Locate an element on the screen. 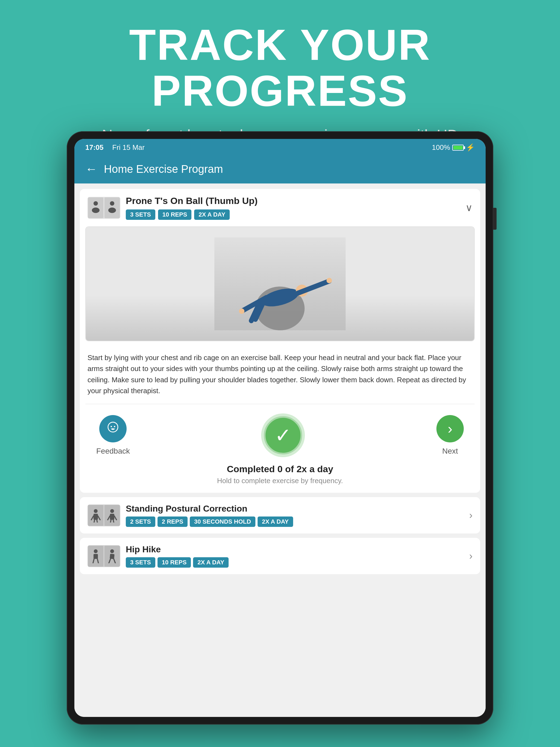 The image size is (560, 747). list-item-1: Standing Postural Correction 2 SETS 2 RE… is located at coordinates (280, 515).